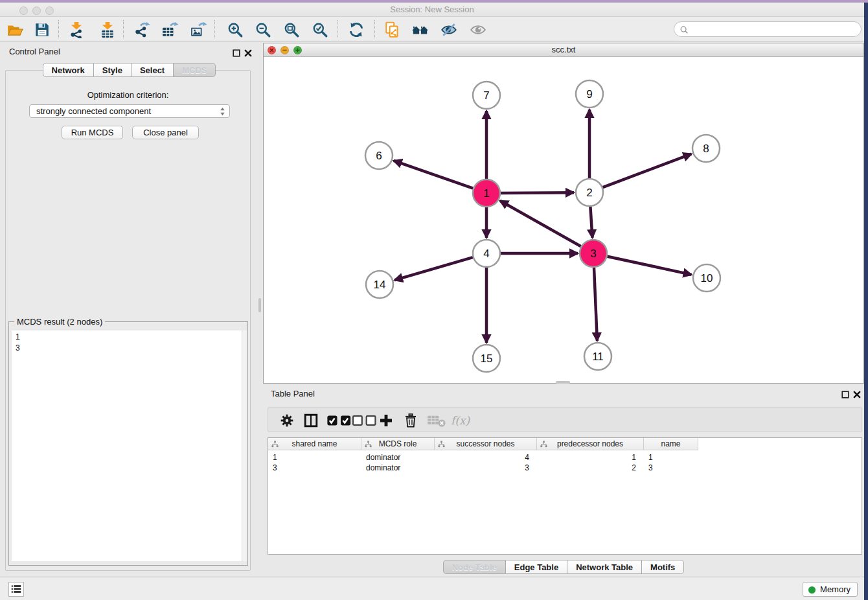  What do you see at coordinates (478, 30) in the screenshot?
I see `show-graphics-details-icon` at bounding box center [478, 30].